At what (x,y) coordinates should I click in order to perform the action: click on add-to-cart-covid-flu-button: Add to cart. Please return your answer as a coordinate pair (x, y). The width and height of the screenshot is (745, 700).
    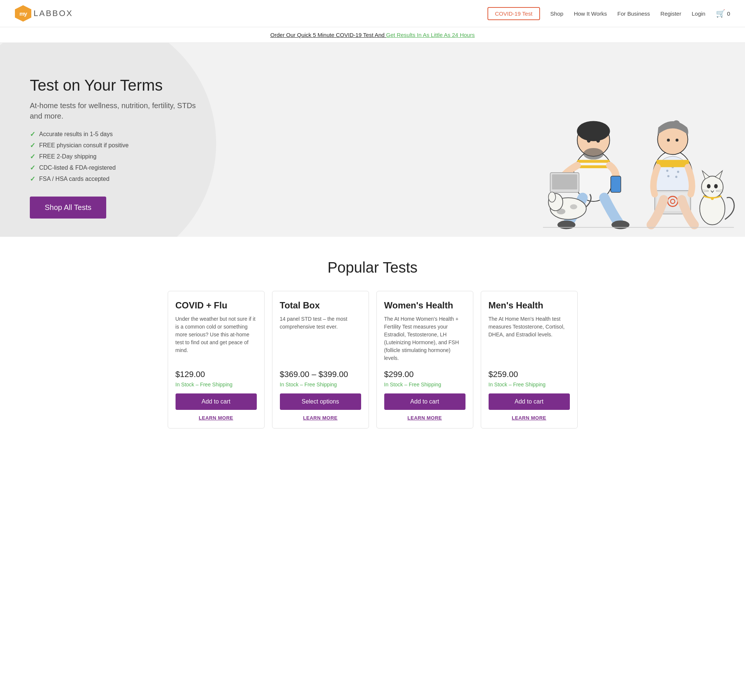
    Looking at the image, I should click on (216, 402).